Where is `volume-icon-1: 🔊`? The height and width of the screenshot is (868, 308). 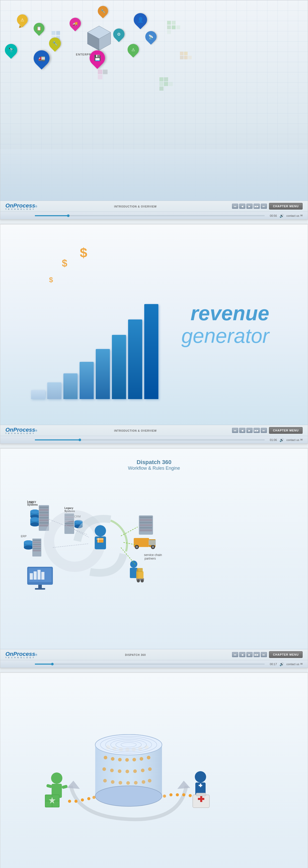 volume-icon-1: 🔊 is located at coordinates (281, 216).